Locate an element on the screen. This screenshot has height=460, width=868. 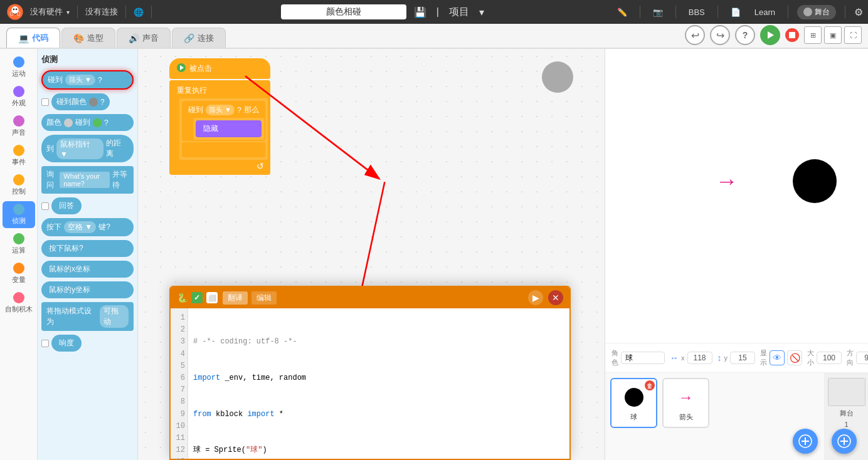
tab-code: 💻 代码 is located at coordinates (33, 38).